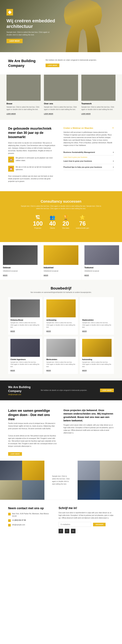 This screenshot has height=644, width=122. I want to click on card-industrieel: Industrieel Uitstekend occaecat MEER, so click(61, 261).